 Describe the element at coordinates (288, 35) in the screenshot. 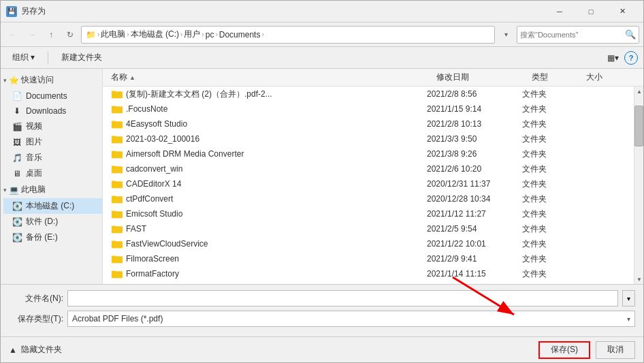

I see `breadcrumb: 📁 › 此电脑 › 本地磁盘 (C:) › 用户 › pc › Document…` at that location.